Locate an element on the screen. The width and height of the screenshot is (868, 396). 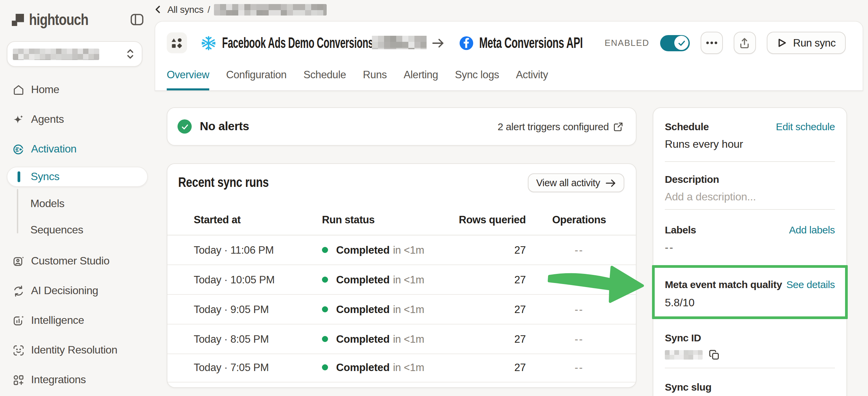
sync-slug-row: Sync slug is located at coordinates (750, 387).